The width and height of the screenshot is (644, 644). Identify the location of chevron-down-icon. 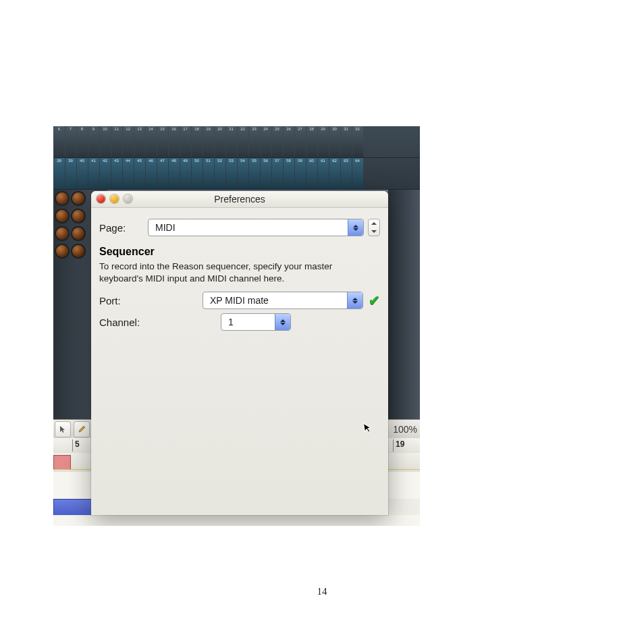
(374, 232).